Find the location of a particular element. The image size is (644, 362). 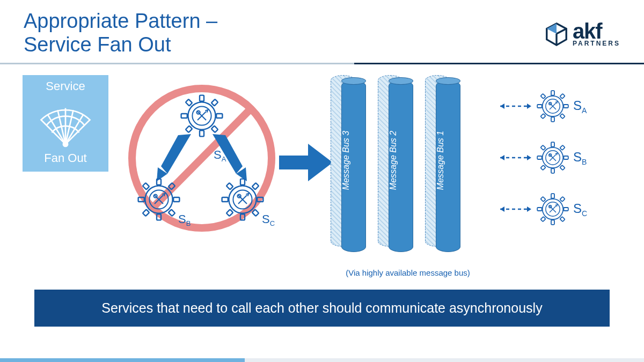

service-row-b: SB is located at coordinates (559, 158).